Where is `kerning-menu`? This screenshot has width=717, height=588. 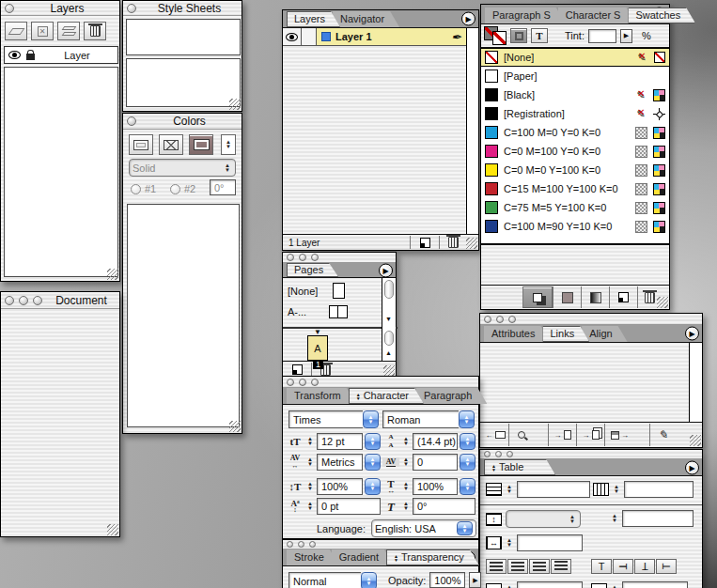
kerning-menu is located at coordinates (372, 462).